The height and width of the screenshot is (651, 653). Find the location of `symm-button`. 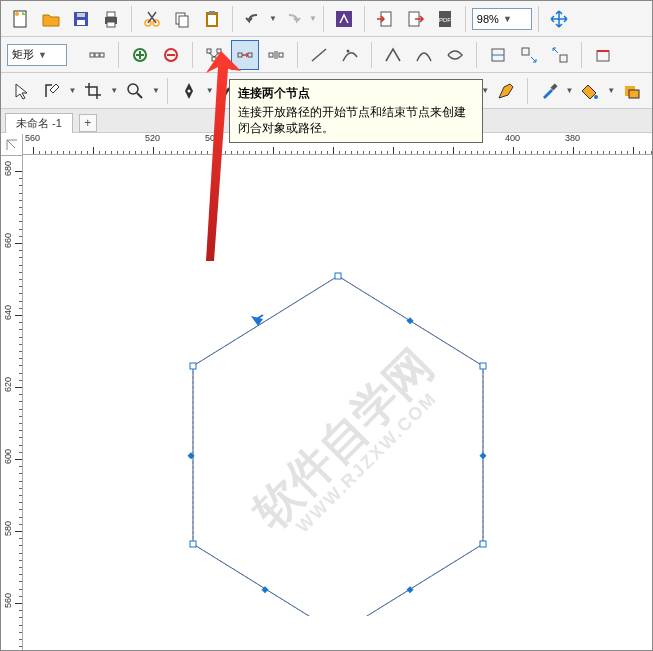

symm-button is located at coordinates (455, 55).